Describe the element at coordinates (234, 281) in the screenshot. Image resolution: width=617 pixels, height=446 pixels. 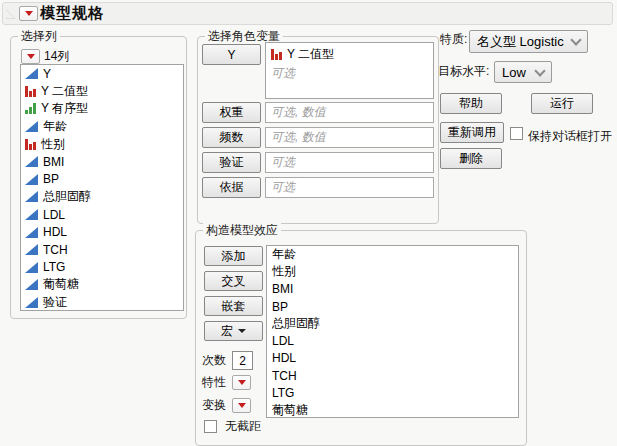
I see `effects-buttons: 添加交叉嵌套` at that location.